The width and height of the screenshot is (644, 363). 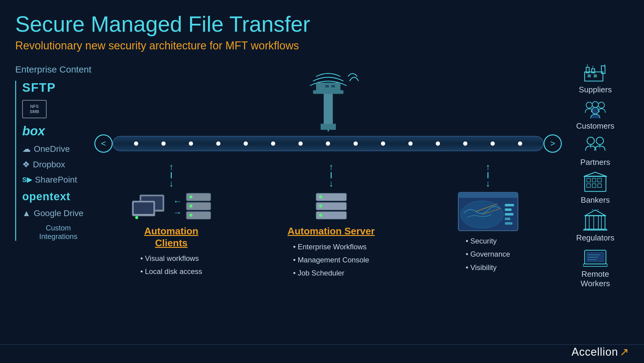 What do you see at coordinates (199, 207) in the screenshot?
I see `server-rack-icon` at bounding box center [199, 207].